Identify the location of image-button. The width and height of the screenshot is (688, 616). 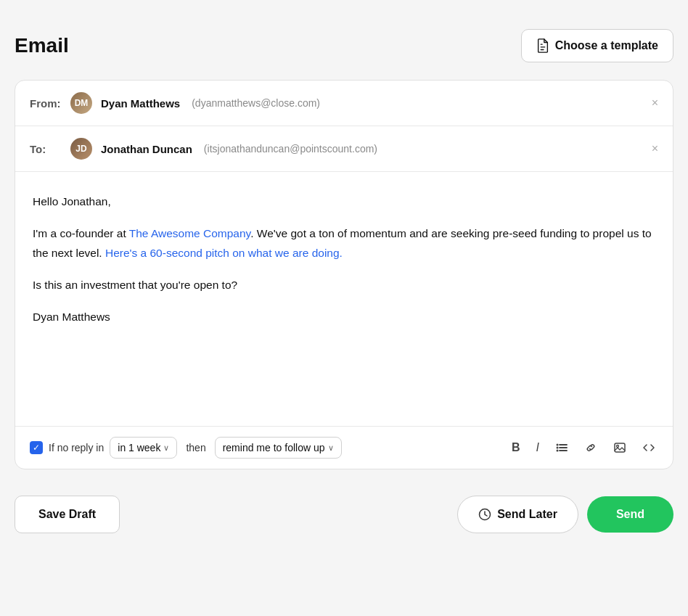
(620, 448).